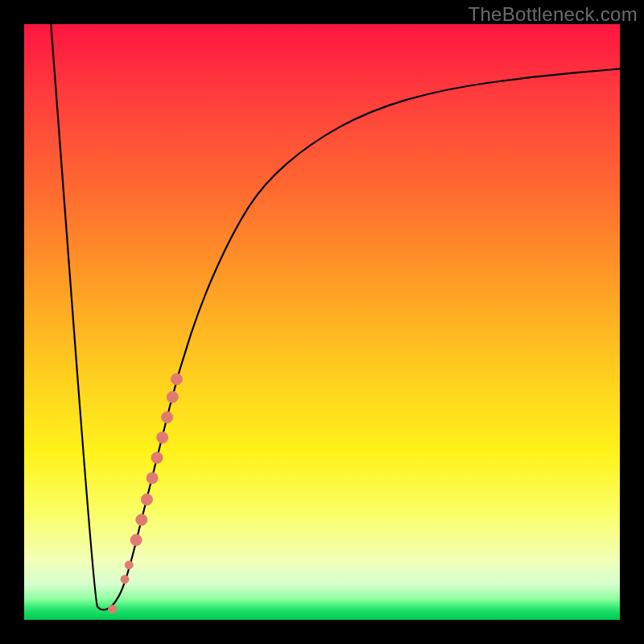 Image resolution: width=644 pixels, height=644 pixels. Describe the element at coordinates (146, 493) in the screenshot. I see `highlighted-markers` at that location.